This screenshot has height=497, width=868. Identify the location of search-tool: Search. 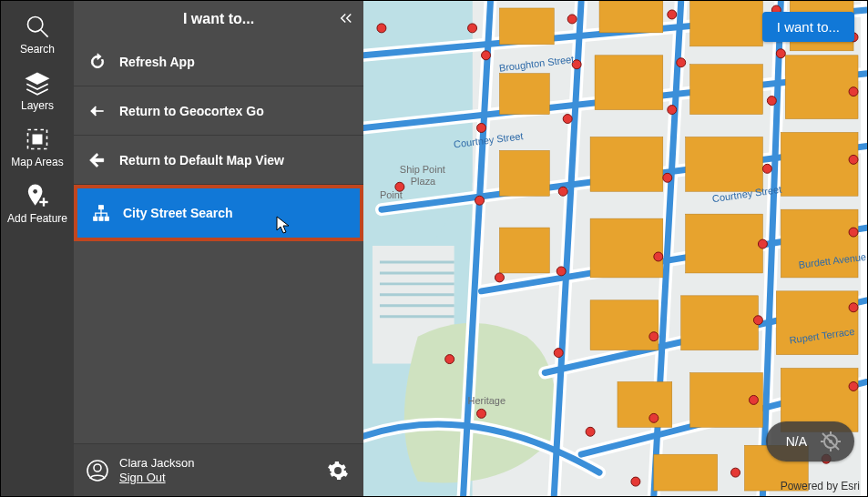
(37, 35).